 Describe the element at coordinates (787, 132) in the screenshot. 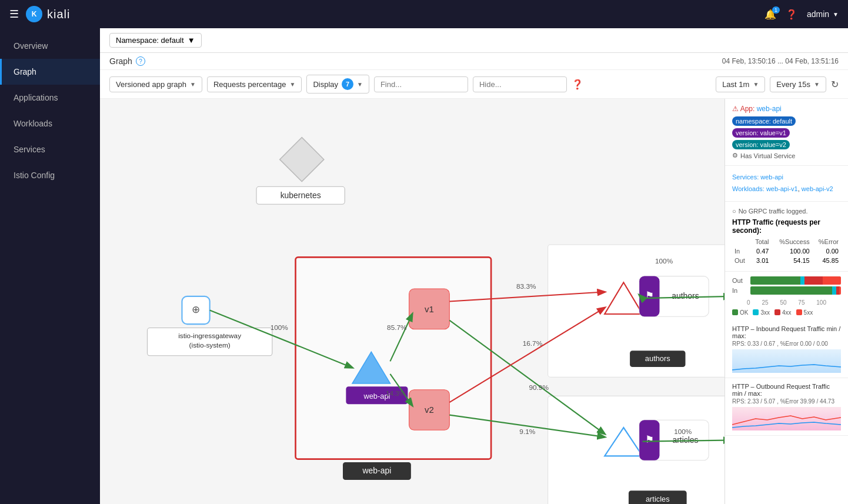

I see `panel-app-section: ⚠ App: web-api namespace: default versio…` at that location.